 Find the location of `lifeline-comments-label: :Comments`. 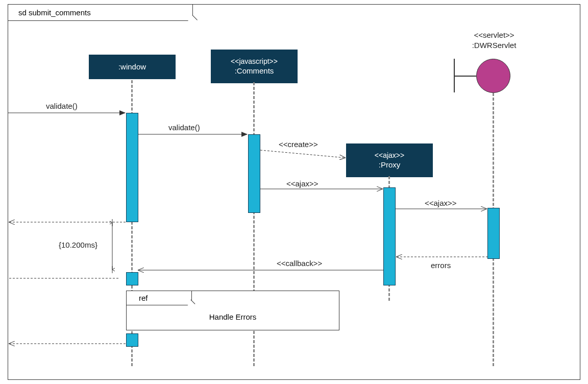

lifeline-comments-label: :Comments is located at coordinates (254, 71).